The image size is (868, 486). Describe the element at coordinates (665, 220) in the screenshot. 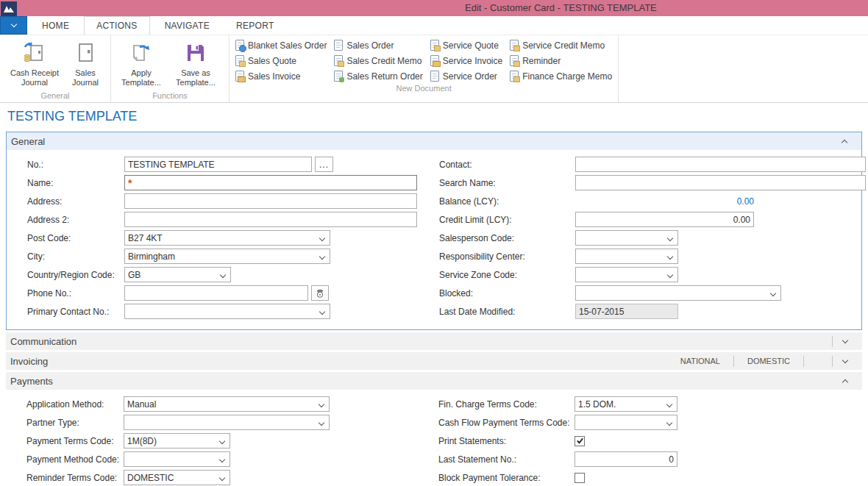

I see `credit-limit-input` at that location.